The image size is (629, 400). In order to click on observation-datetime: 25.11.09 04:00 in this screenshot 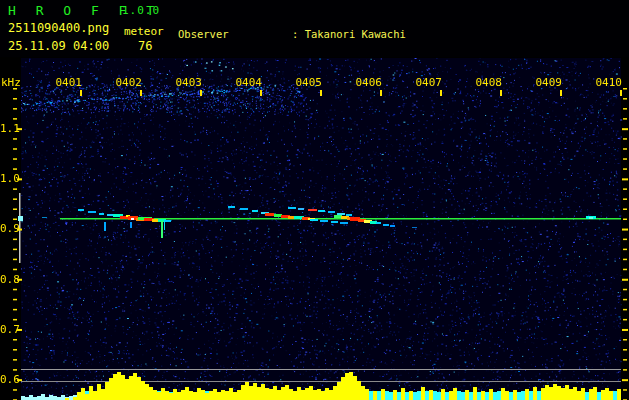, I will do `click(58, 46)`.